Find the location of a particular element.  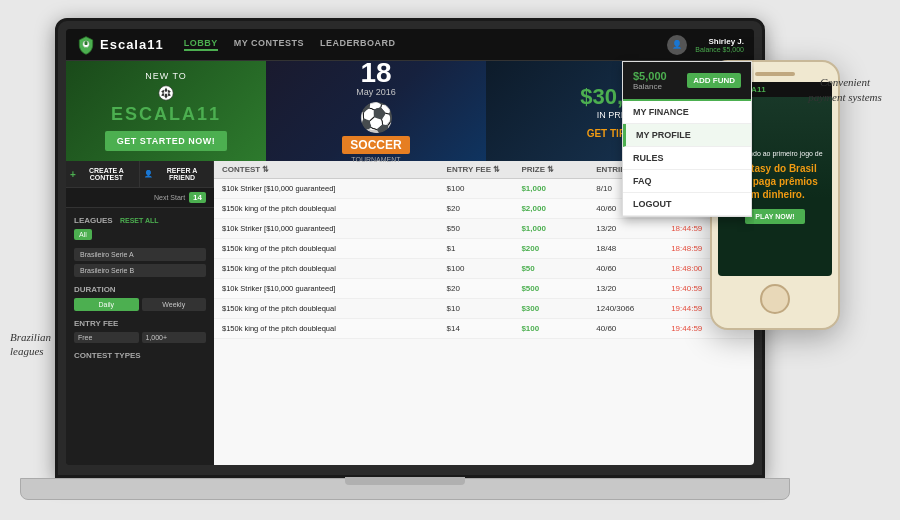

entry-fee: $50 is located at coordinates (484, 228).